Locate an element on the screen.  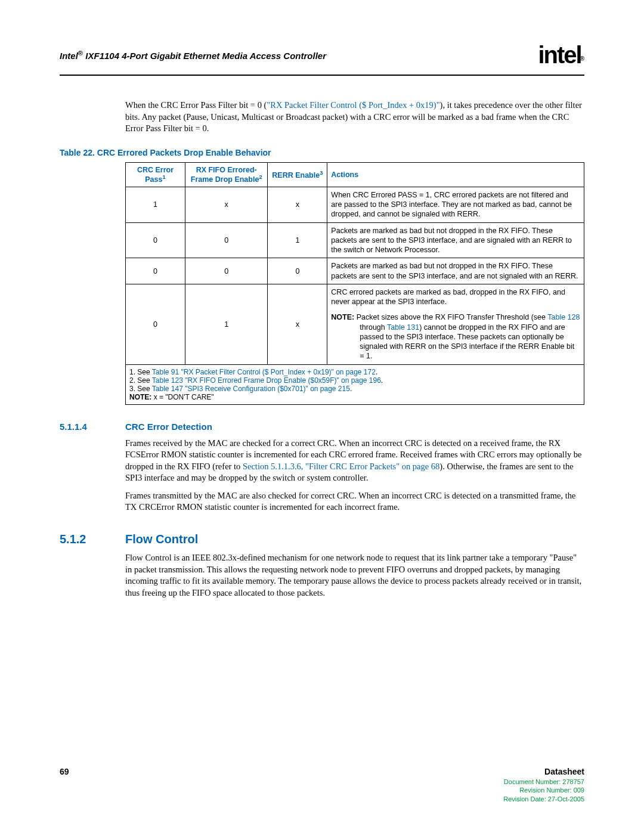
section-number: 5.1.2 is located at coordinates (92, 539).